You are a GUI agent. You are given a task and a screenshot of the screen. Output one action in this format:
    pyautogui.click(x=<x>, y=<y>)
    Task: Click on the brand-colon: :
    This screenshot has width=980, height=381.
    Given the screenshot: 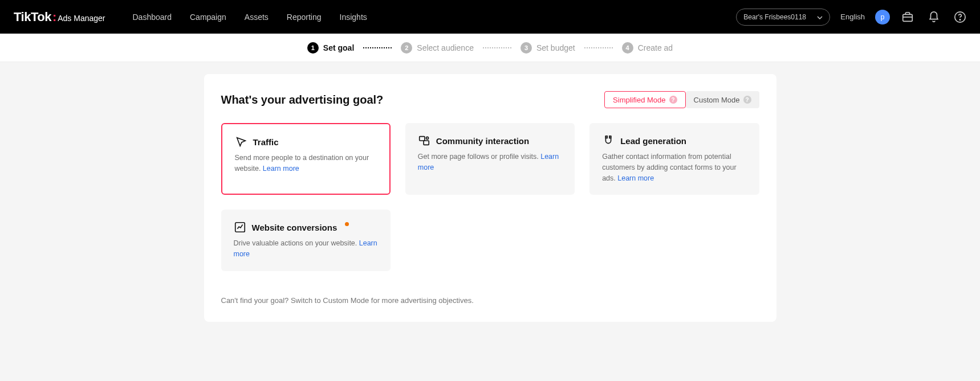 What is the action you would take?
    pyautogui.click(x=55, y=17)
    